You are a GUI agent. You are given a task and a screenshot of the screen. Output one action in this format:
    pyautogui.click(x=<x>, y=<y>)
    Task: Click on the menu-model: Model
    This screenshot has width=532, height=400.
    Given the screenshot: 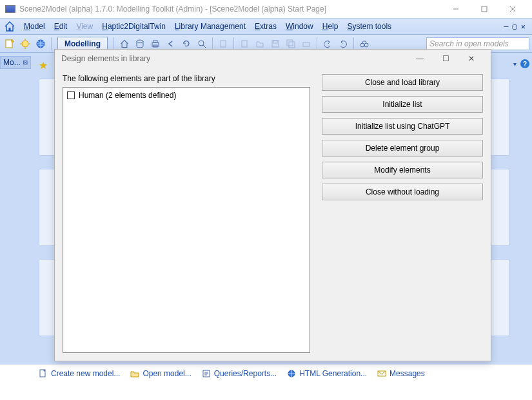 What is the action you would take?
    pyautogui.click(x=35, y=26)
    